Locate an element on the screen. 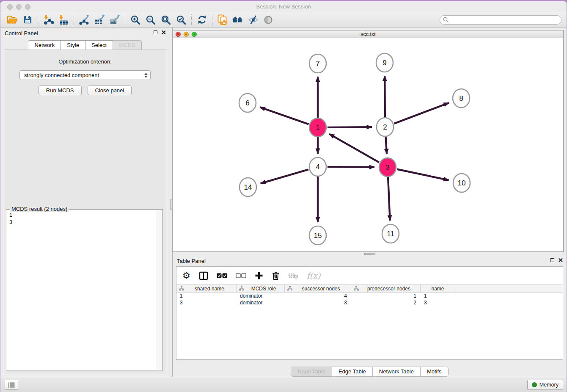 The height and width of the screenshot is (392, 567). unselect-all-columns-icon is located at coordinates (241, 276).